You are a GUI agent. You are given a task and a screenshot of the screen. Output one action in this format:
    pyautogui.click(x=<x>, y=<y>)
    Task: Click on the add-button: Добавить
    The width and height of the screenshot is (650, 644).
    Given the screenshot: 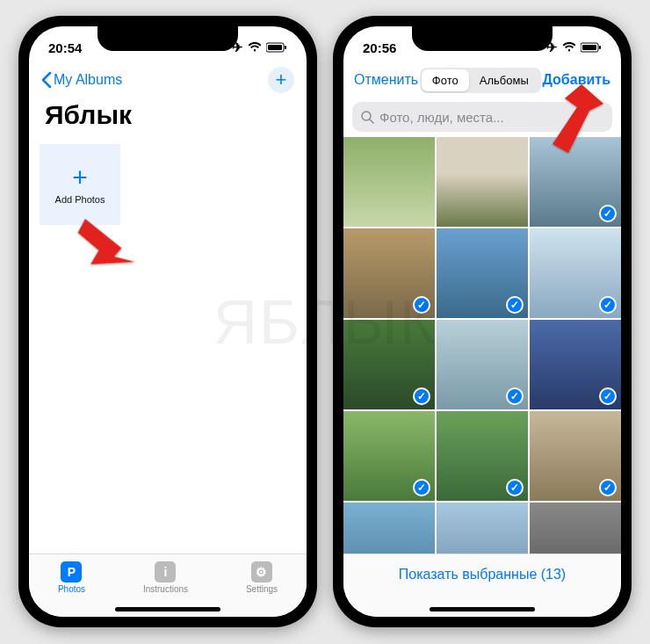 What is the action you would take?
    pyautogui.click(x=576, y=80)
    